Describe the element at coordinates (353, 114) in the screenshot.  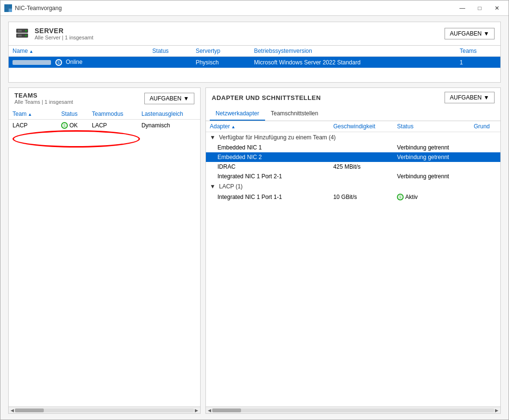
I see `adapter-tab-bar: Netzwerkadapter Teamschnittstellen` at that location.